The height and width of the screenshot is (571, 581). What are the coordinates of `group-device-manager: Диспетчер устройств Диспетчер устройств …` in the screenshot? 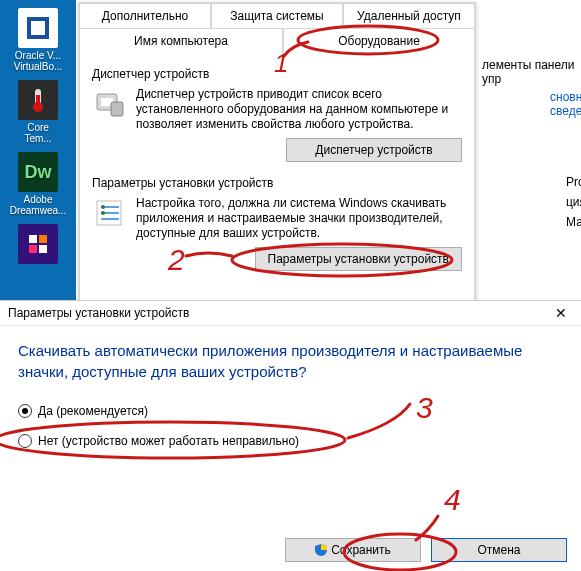 It's located at (277, 114).